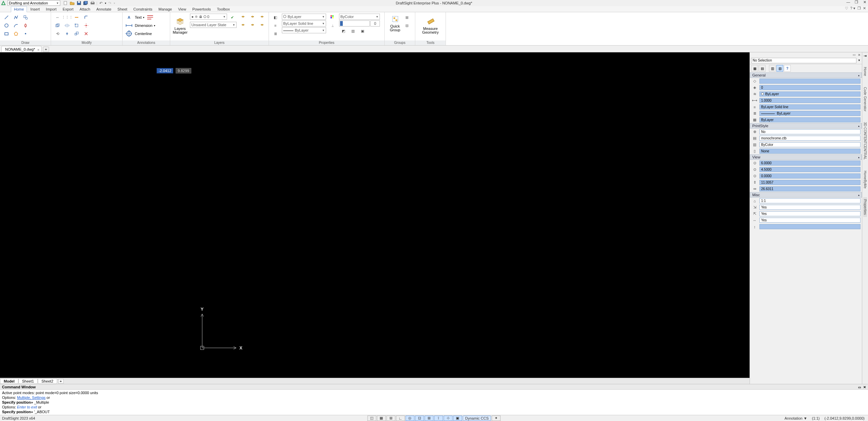  What do you see at coordinates (143, 34) in the screenshot?
I see `centerline-button: Centerline` at bounding box center [143, 34].